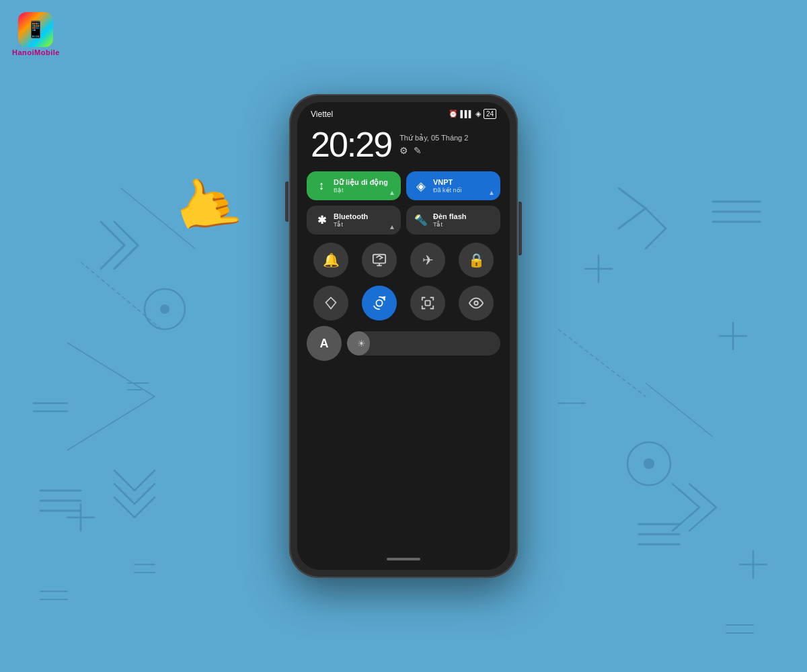 This screenshot has height=672, width=807. What do you see at coordinates (404, 147) in the screenshot?
I see `time-section: 20:29 Thứ bảy, 05 Tháng 2 ⚙ ✎` at bounding box center [404, 147].